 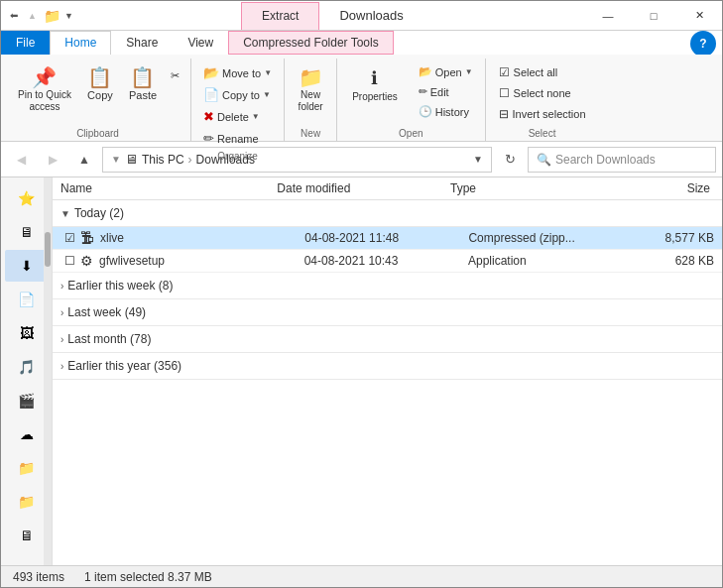 What do you see at coordinates (107, 312) in the screenshot?
I see `group-last-week-label: Last week (49)` at bounding box center [107, 312].